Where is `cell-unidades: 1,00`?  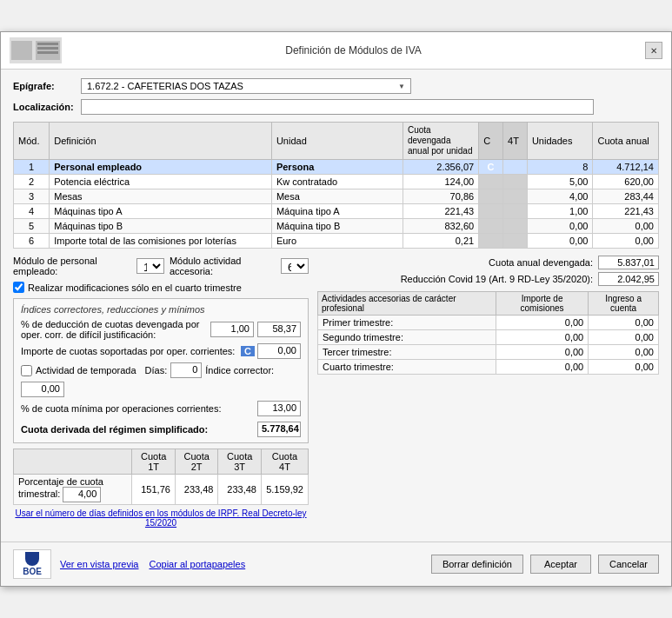
cell-unidades: 1,00 is located at coordinates (560, 212).